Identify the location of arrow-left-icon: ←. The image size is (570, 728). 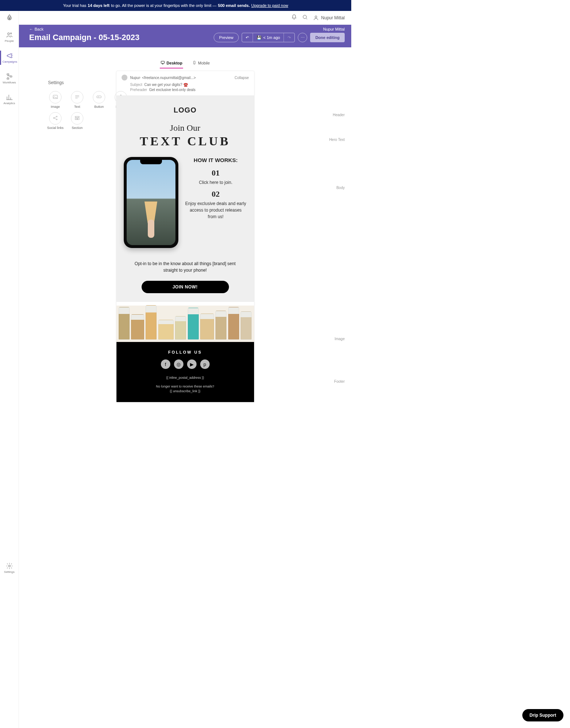
(31, 29).